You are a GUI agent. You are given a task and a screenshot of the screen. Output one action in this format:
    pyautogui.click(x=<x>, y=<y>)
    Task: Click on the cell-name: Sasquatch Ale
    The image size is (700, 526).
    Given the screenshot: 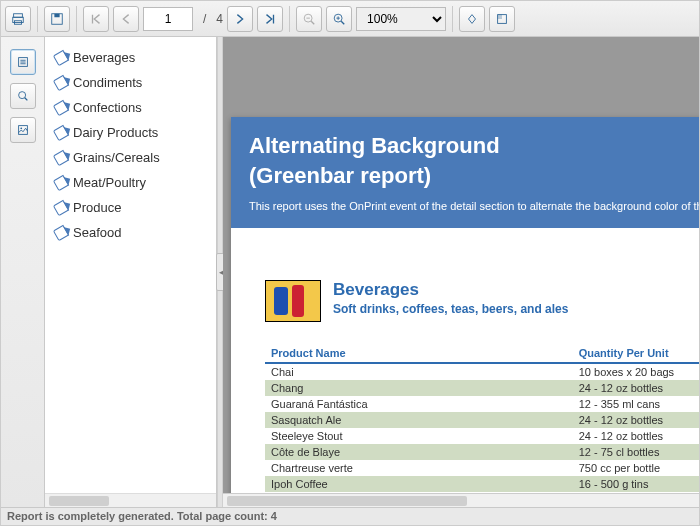 What is the action you would take?
    pyautogui.click(x=419, y=420)
    